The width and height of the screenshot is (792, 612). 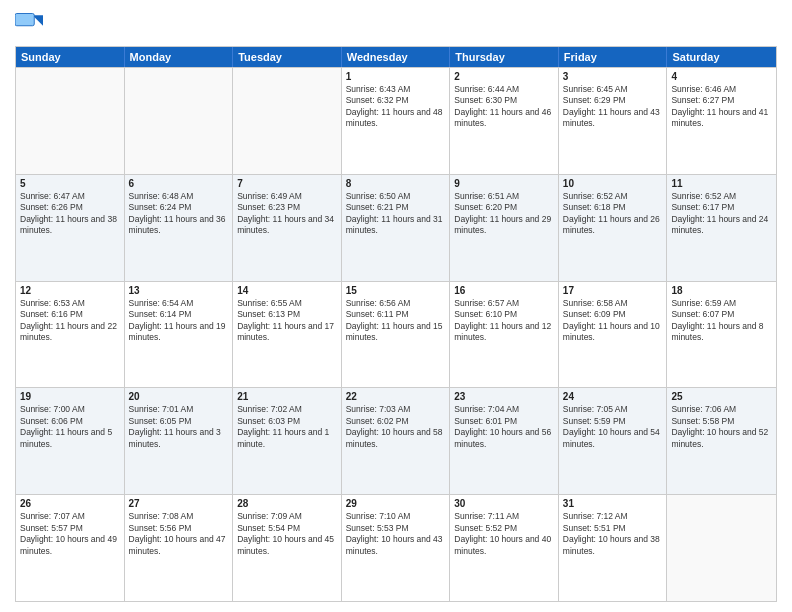 What do you see at coordinates (70, 321) in the screenshot?
I see `day-info: Sunrise: 6:53 AMSunset: 6:16 PMDaylight:…` at bounding box center [70, 321].